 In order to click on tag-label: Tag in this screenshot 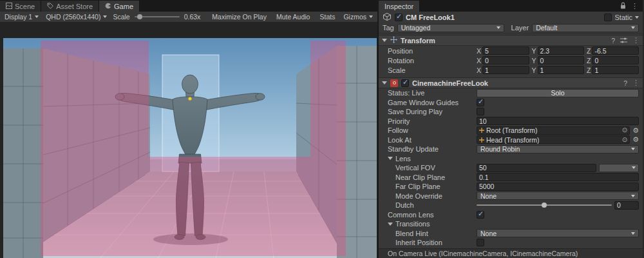, I will do `click(388, 28)`.